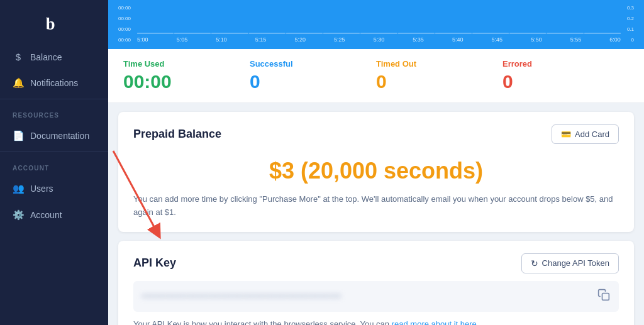 The height and width of the screenshot is (325, 644). Describe the element at coordinates (615, 40) in the screenshot. I see `chart-x-label: 6:00` at that location.